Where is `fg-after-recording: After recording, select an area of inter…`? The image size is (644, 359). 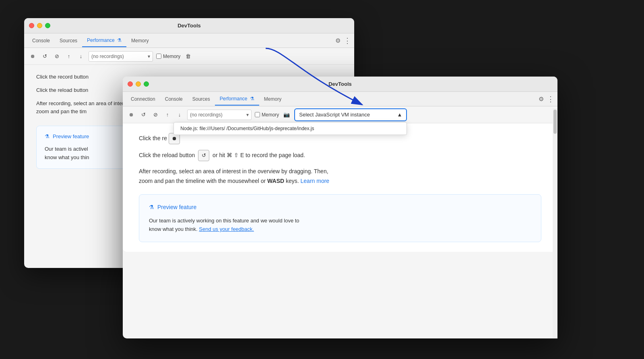 fg-after-recording: After recording, select an area of inter… is located at coordinates (340, 176).